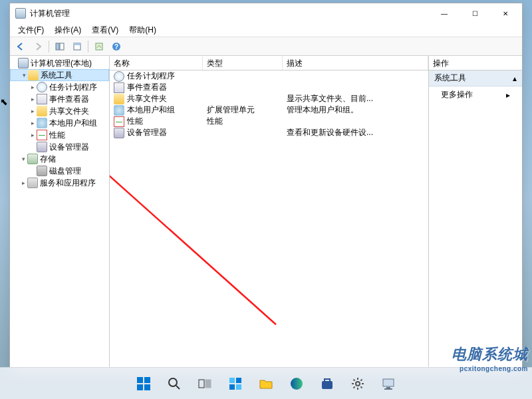 The height and width of the screenshot is (399, 532). What do you see at coordinates (243, 110) in the screenshot?
I see `cell-type: 扩展管理单元` at bounding box center [243, 110].